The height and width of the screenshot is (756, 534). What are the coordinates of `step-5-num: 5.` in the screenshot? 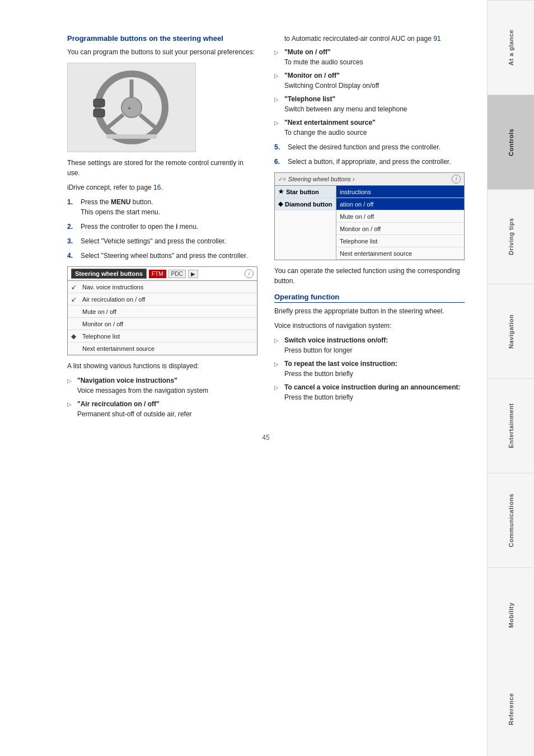 It's located at (279, 147).